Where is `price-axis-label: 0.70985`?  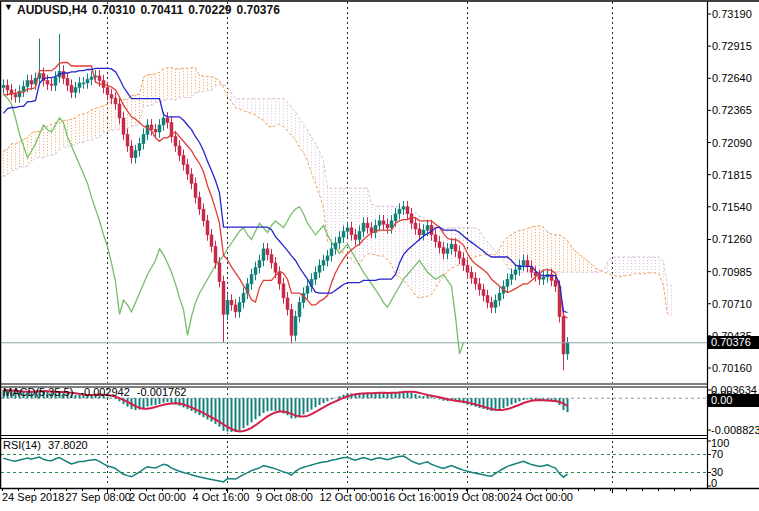
price-axis-label: 0.70985 is located at coordinates (732, 272).